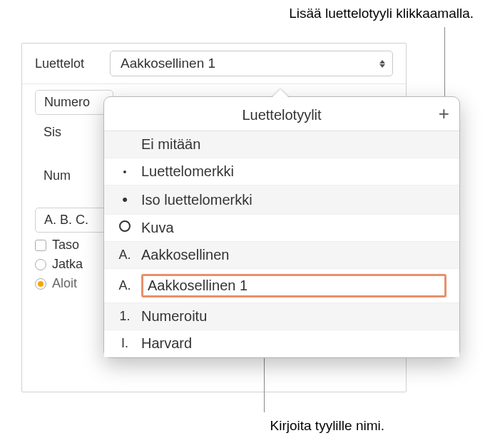  I want to click on style-item: A.Aakkosellinen, so click(282, 255).